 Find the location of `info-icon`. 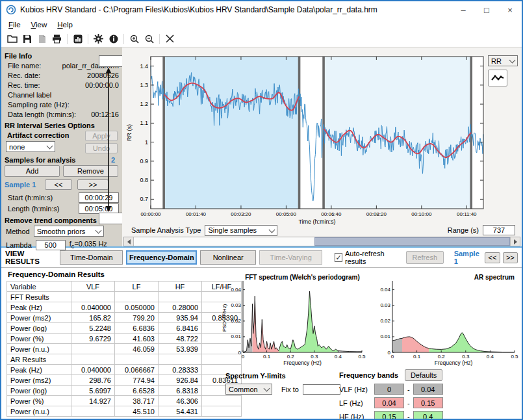

info-icon is located at coordinates (113, 39).